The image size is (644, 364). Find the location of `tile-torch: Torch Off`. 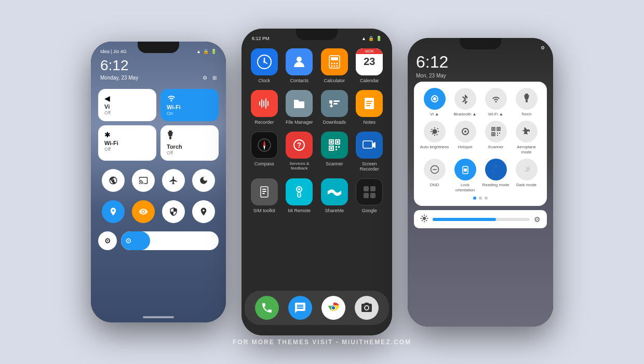

tile-torch: Torch Off is located at coordinates (190, 143).